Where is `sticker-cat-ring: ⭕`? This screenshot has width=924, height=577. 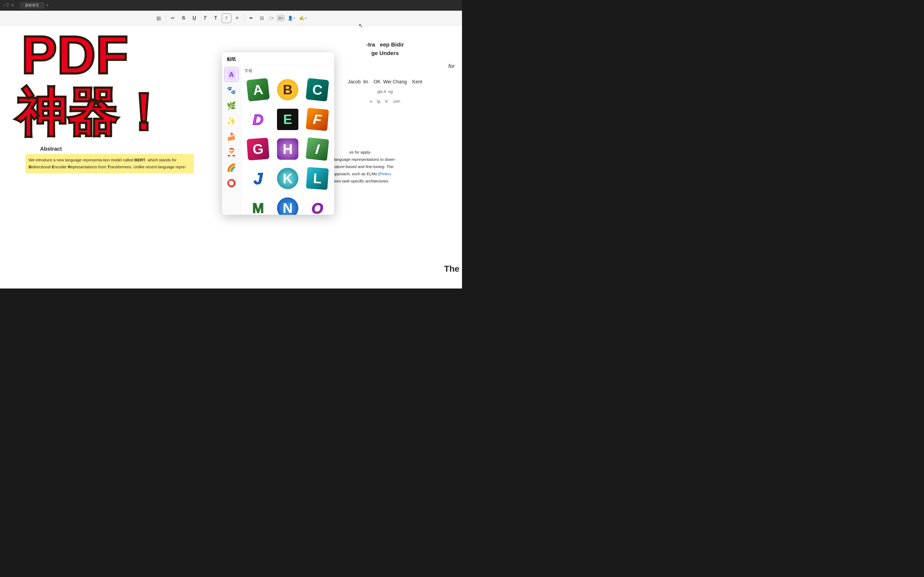
sticker-cat-ring: ⭕ is located at coordinates (231, 183).